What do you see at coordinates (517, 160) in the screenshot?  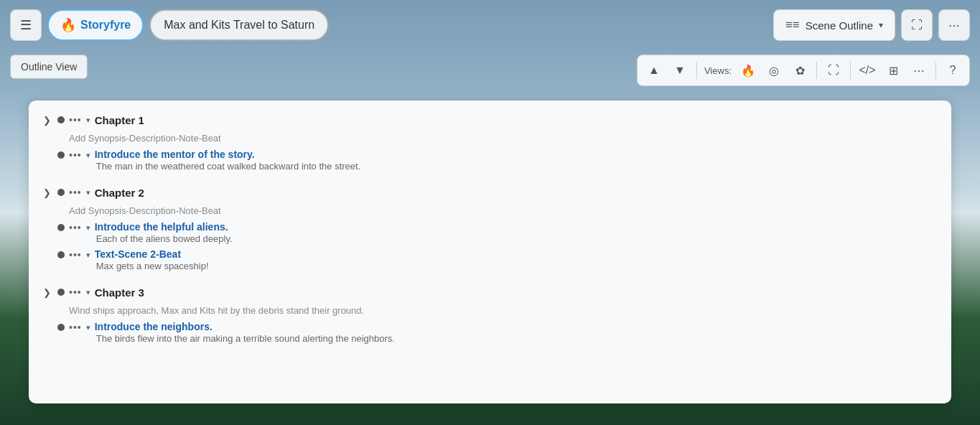 I see `chapter-1-scene-1-content: Introduce the mentor of the story. The m…` at bounding box center [517, 160].